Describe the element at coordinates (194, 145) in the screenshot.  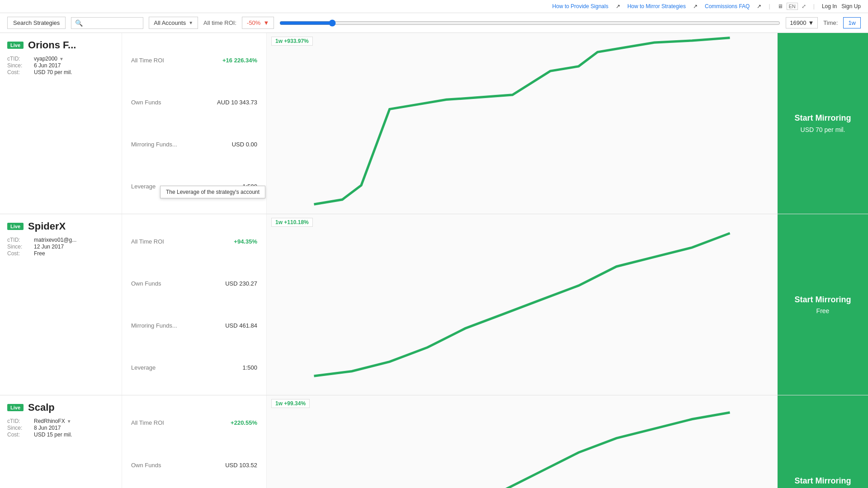
I see `mirroring-row: Mirroring Funds... USD 0.00` at that location.